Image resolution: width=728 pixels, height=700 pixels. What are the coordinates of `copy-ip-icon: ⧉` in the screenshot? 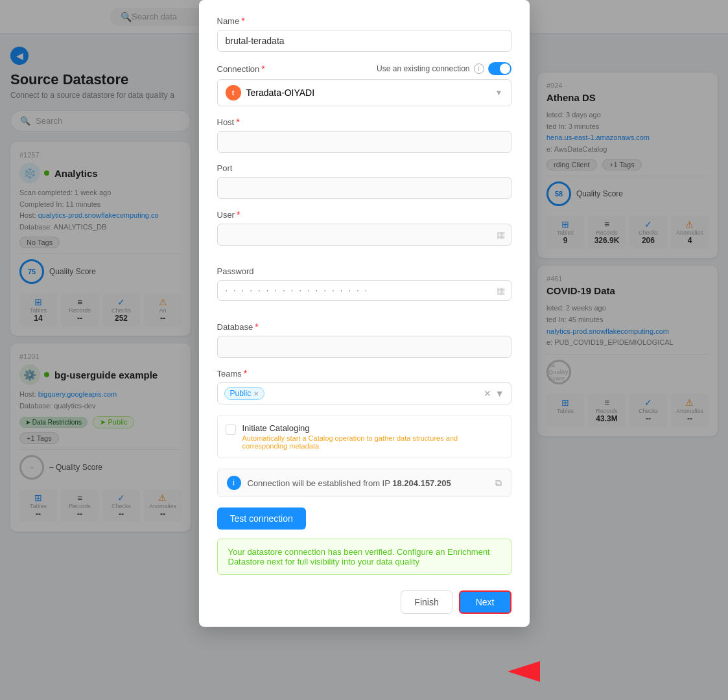 It's located at (499, 484).